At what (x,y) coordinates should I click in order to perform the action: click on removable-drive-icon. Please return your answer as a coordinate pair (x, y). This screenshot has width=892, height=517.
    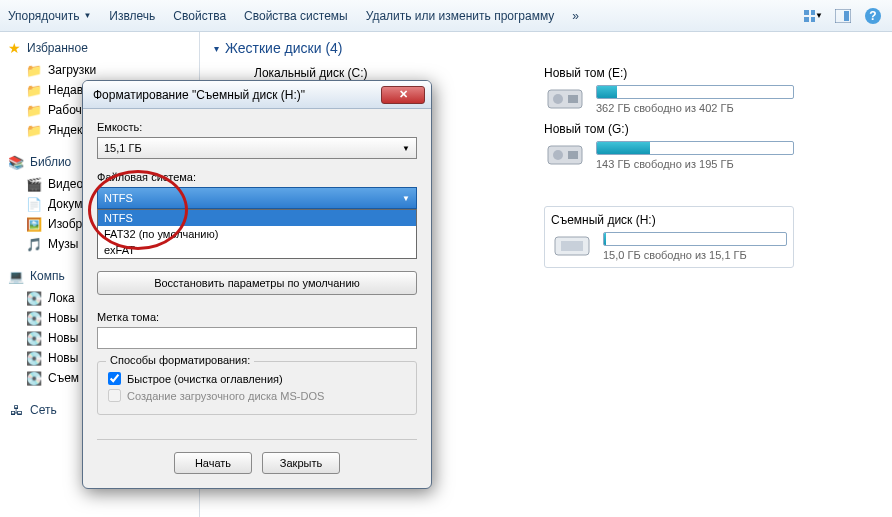
    Looking at the image, I should click on (572, 246).